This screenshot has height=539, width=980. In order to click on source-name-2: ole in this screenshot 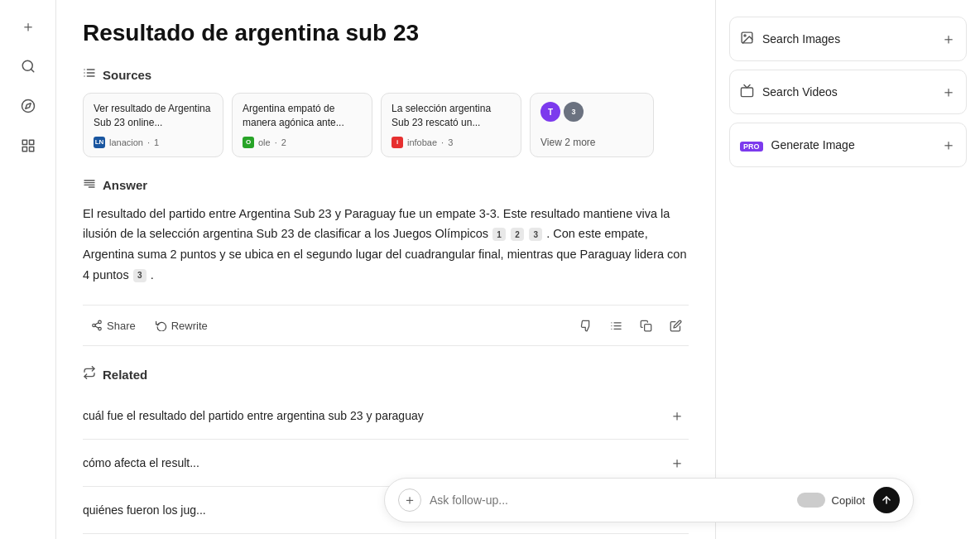, I will do `click(265, 142)`.